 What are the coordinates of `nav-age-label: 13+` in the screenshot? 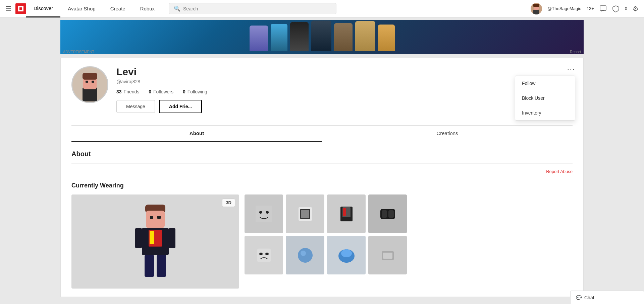 It's located at (590, 9).